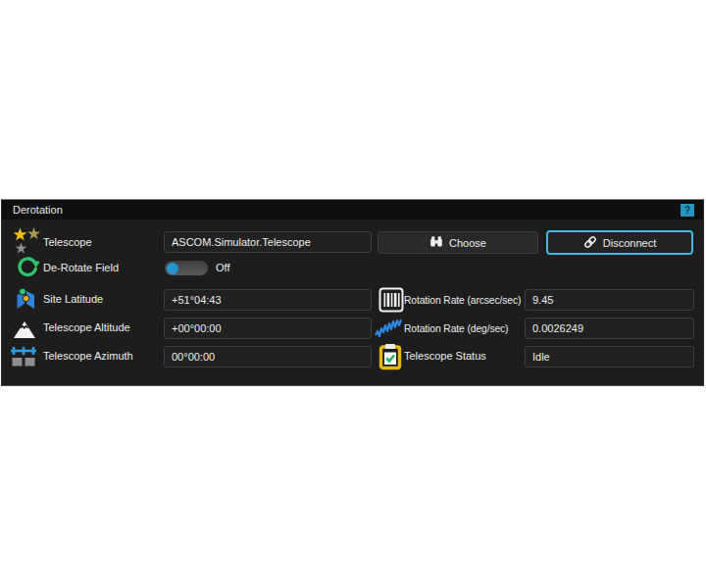  What do you see at coordinates (687, 210) in the screenshot?
I see `help-button: ?` at bounding box center [687, 210].